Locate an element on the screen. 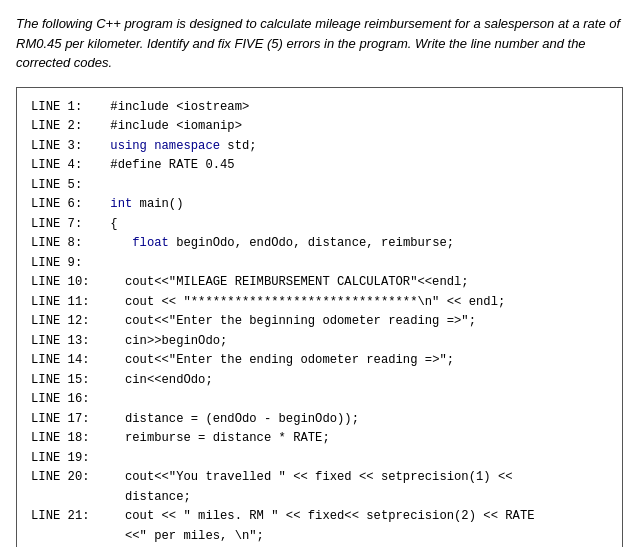  line-label: LINE 6: is located at coordinates (67, 205).